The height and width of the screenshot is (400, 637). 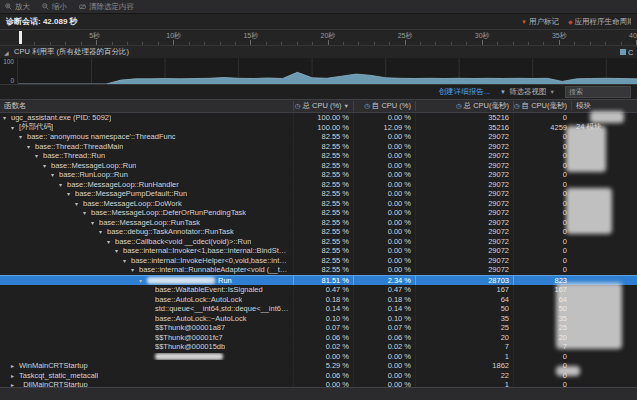 I want to click on table-row: ▾ Run 81.51 % 2.34 % 28703 823, so click(x=318, y=280).